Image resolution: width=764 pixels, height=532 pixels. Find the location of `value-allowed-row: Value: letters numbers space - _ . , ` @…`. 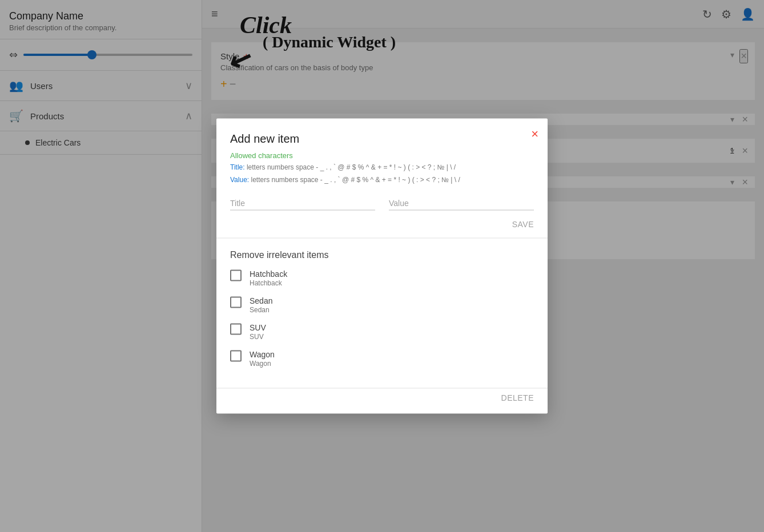

value-allowed-row: Value: letters numbers space - _ . , ` @… is located at coordinates (382, 180).